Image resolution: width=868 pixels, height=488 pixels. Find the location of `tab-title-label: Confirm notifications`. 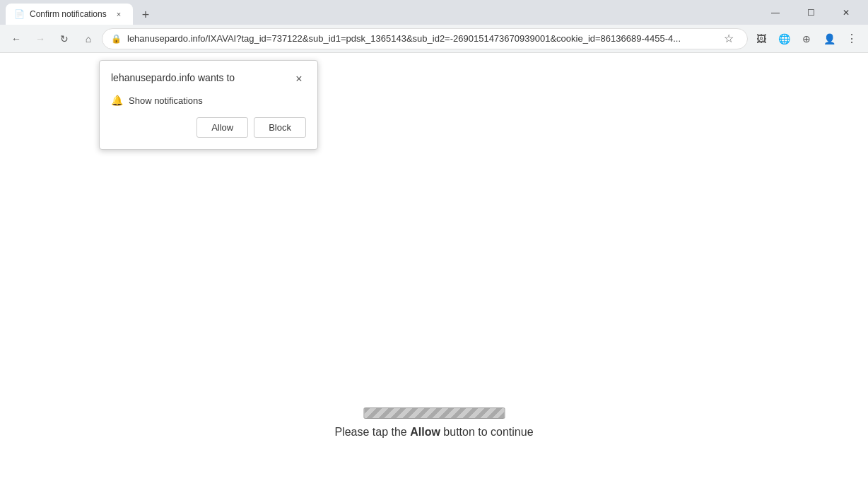

tab-title-label: Confirm notifications is located at coordinates (69, 14).